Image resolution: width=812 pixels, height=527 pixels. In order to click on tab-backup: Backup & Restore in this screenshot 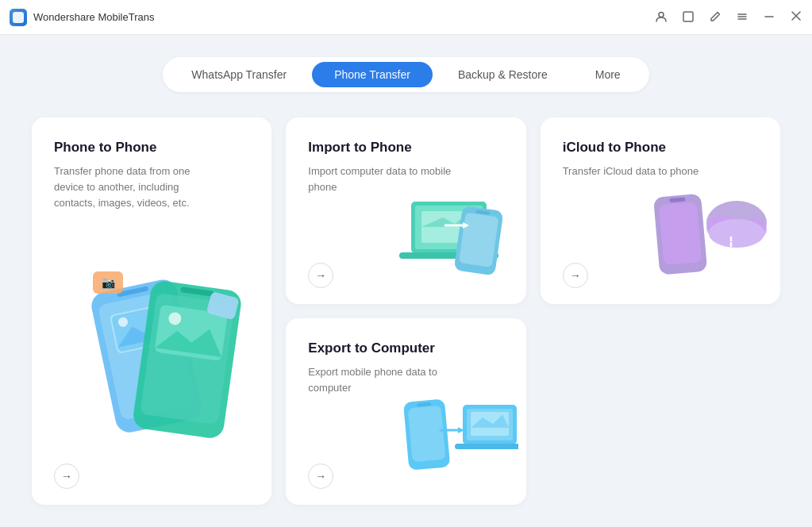, I will do `click(503, 75)`.